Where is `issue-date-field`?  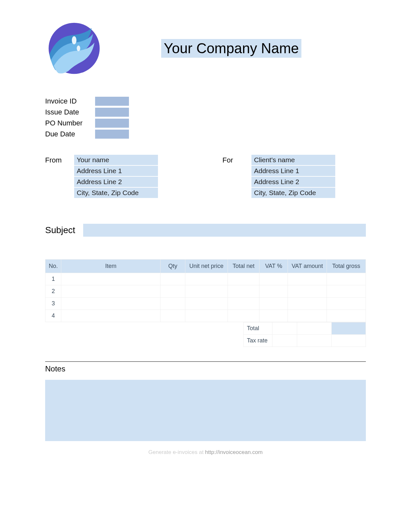
issue-date-field is located at coordinates (112, 112).